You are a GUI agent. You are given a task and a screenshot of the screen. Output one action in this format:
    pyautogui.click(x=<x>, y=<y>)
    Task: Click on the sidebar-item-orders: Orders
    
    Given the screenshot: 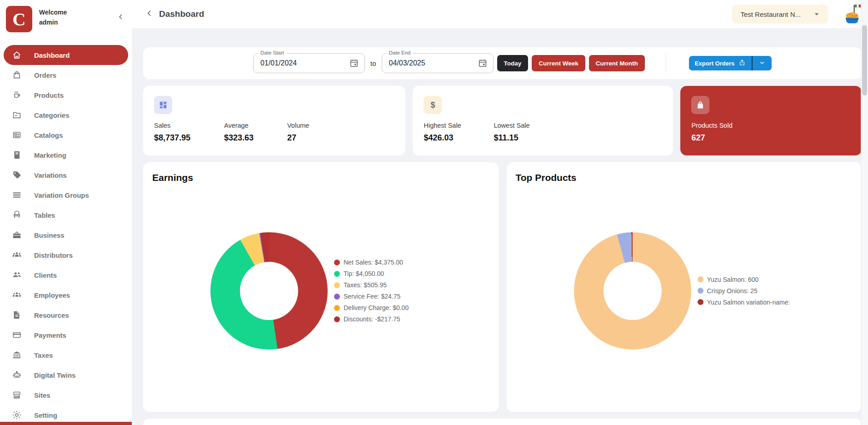 What is the action you would take?
    pyautogui.click(x=66, y=75)
    